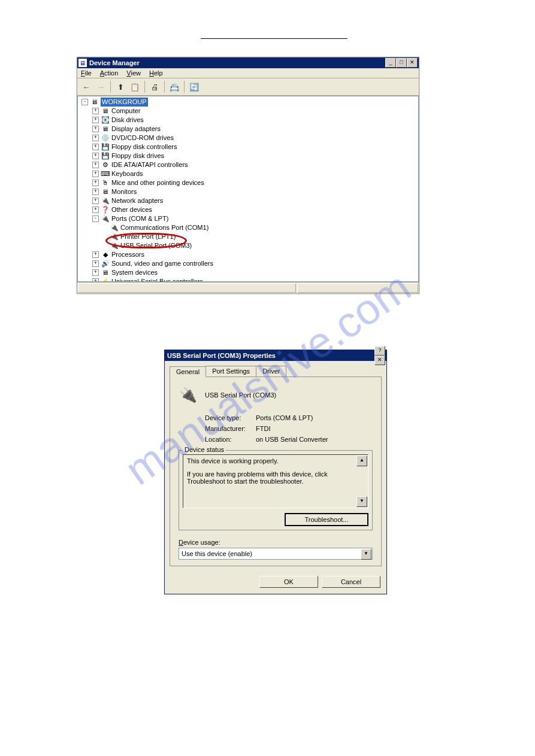 This screenshot has width=535, height=756. What do you see at coordinates (249, 192) in the screenshot?
I see `tree-item: +🖥Monitors` at bounding box center [249, 192].